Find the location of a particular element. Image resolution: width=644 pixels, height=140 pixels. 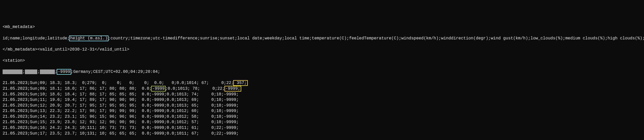

metadata-close: </mb_metadata> is located at coordinates (20, 50).